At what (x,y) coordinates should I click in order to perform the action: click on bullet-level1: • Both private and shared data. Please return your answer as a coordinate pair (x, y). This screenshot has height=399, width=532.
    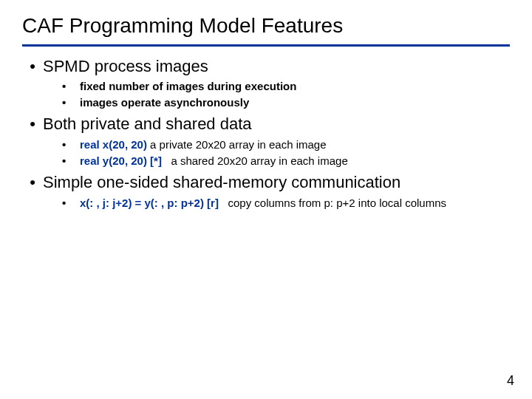
    Looking at the image, I should click on (266, 124).